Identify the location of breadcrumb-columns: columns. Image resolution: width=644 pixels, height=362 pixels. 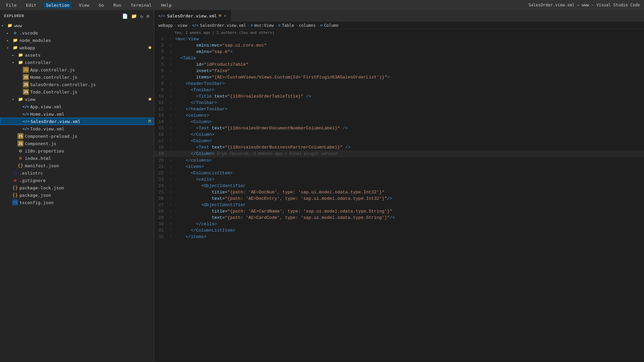
(307, 25).